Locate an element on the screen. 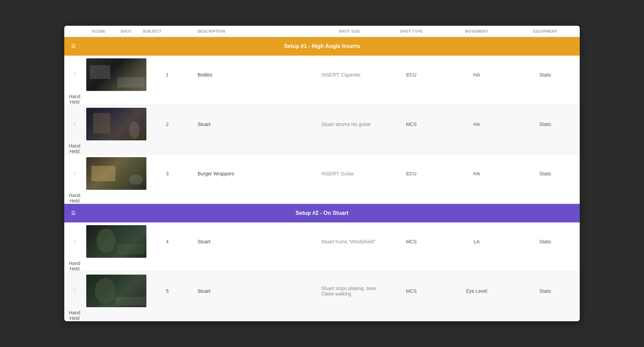 This screenshot has width=644, height=347. movement-1: Static is located at coordinates (545, 75).